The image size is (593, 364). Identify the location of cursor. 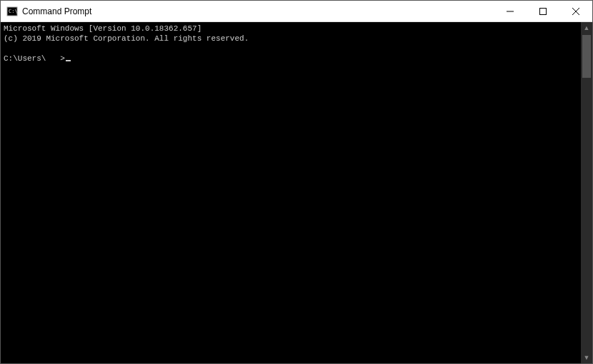
(69, 61).